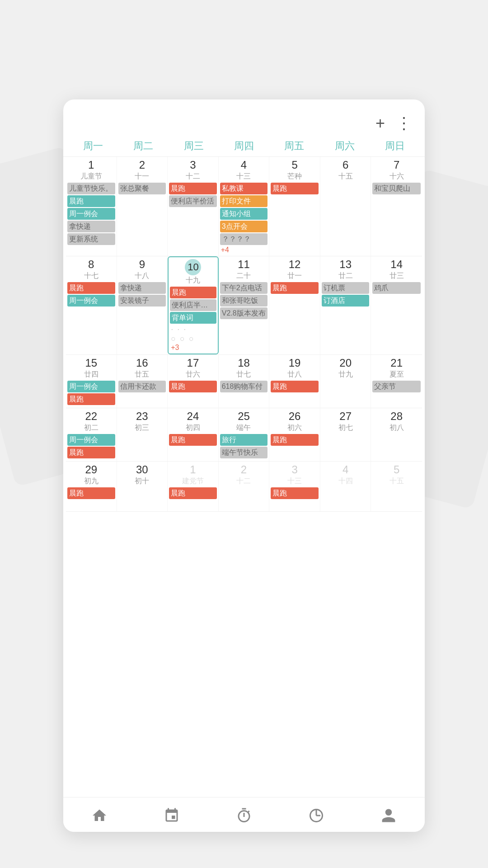 The width and height of the screenshot is (488, 868). I want to click on day-cell: 6十五, so click(346, 206).